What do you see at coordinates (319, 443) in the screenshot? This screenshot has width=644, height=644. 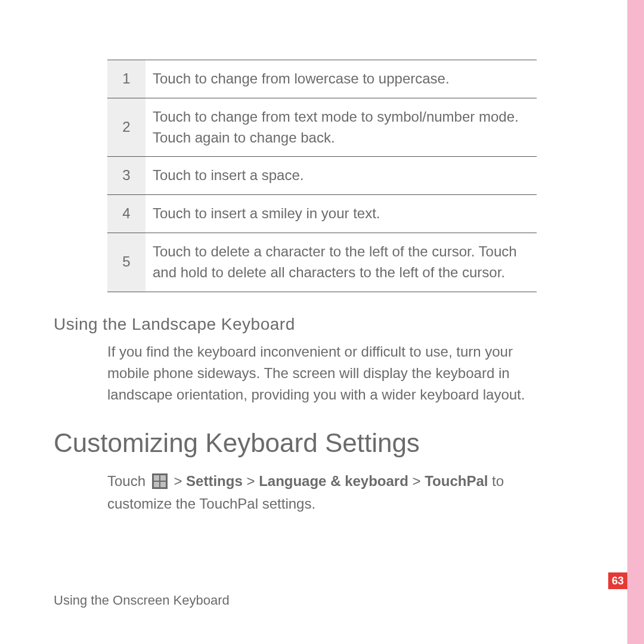 I see `section-heading-customizing: Customizing Keyboard Settings` at bounding box center [319, 443].